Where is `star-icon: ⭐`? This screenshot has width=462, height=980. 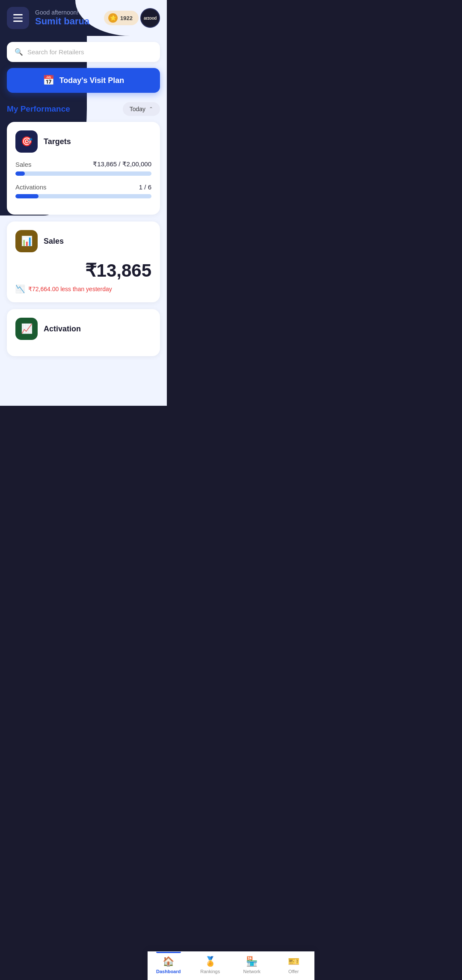 star-icon: ⭐ is located at coordinates (113, 18).